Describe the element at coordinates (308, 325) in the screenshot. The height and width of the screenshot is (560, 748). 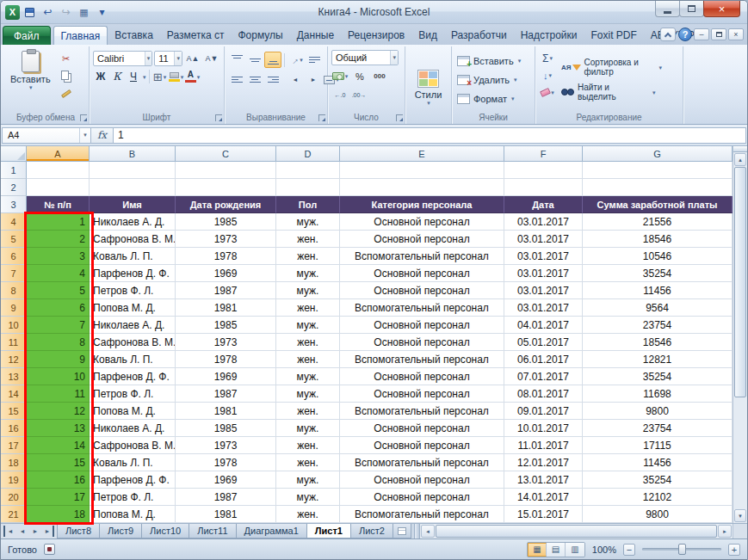
I see `cell-D10: муж.` at that location.